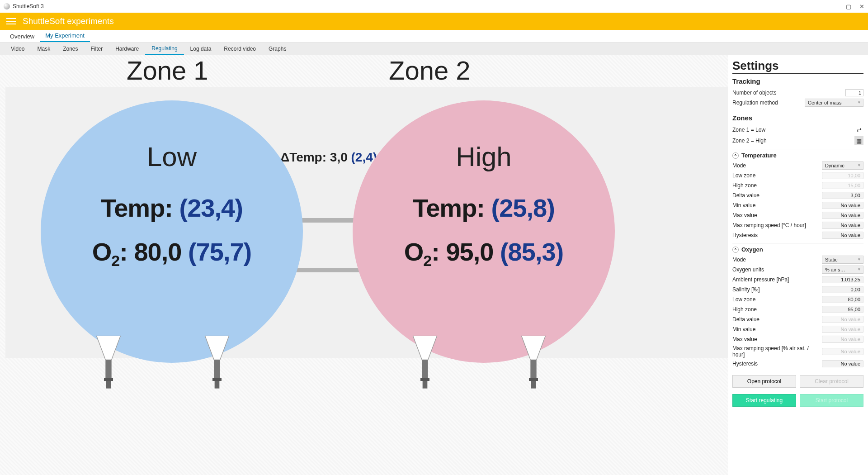 The height and width of the screenshot is (475, 868). Describe the element at coordinates (843, 195) in the screenshot. I see `temp-delta-input: 3,00` at that location.